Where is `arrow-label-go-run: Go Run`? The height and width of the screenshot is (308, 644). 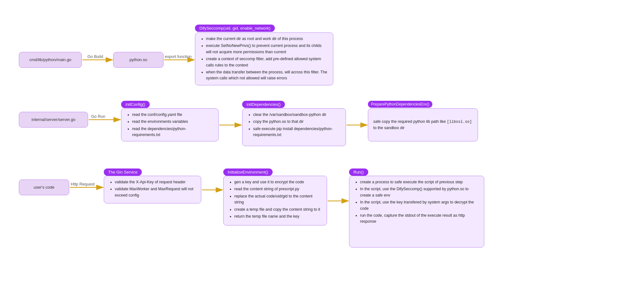 arrow-label-go-run: Go Run is located at coordinates (98, 117).